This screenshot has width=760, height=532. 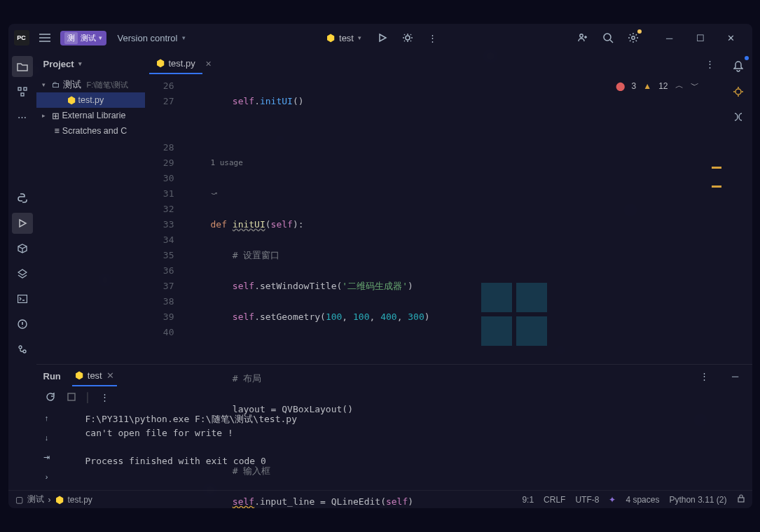 What do you see at coordinates (56, 85) in the screenshot?
I see `folder-icon: 🗀` at bounding box center [56, 85].